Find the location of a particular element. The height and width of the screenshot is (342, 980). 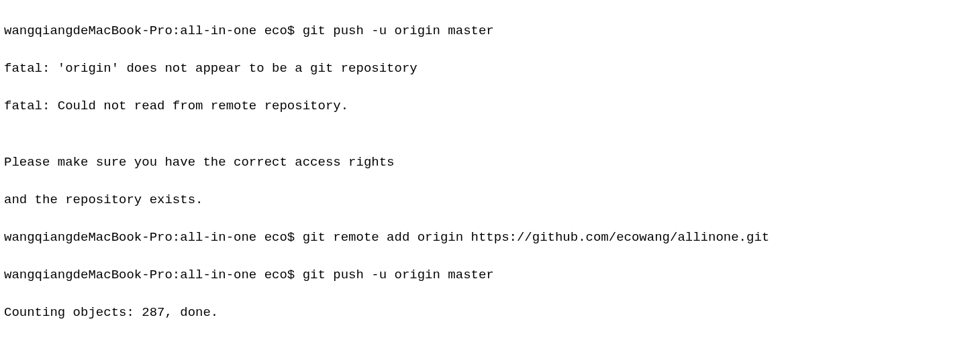

terminal-line: fatal: 'origin' does not appear to be a … is located at coordinates (490, 68).